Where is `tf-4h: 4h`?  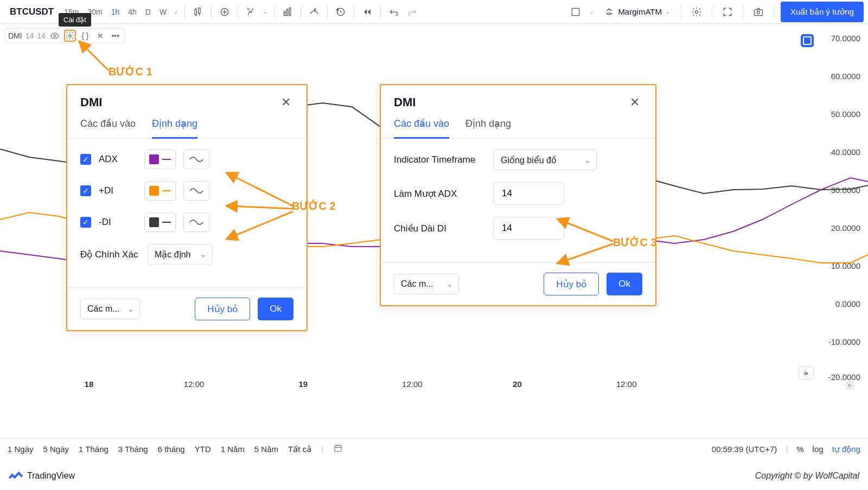
tf-4h: 4h is located at coordinates (132, 12).